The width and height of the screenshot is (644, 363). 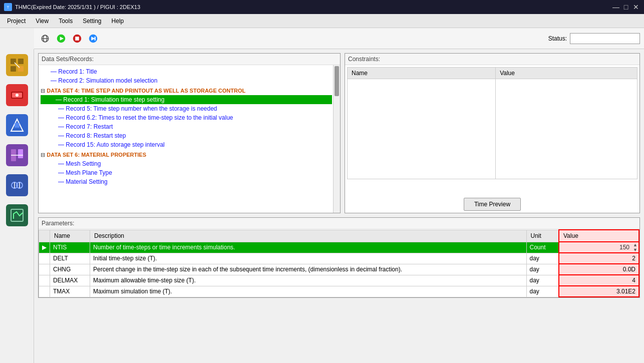 I want to click on title-bar: T THMC(Expired Date: 2025/1/31 ) / PIGUI…, so click(x=322, y=7).